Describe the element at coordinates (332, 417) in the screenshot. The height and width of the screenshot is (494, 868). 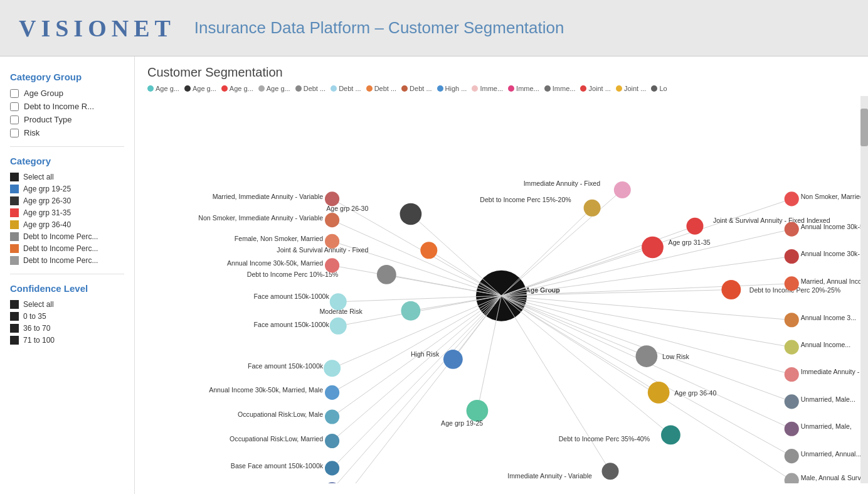
I see `node-l6` at that location.